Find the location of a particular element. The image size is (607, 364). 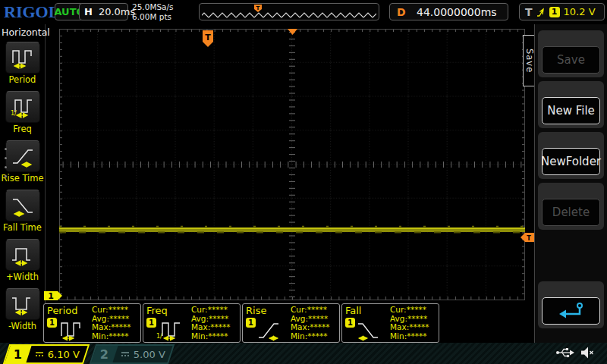

delay-box: D 44.0000000ms is located at coordinates (449, 12).